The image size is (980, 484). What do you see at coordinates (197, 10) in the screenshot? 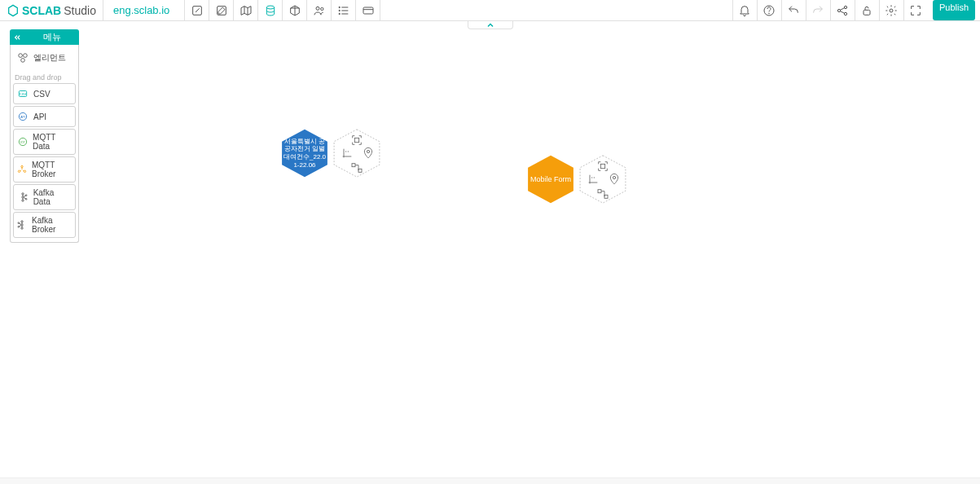
I see `tool-edit-icon` at bounding box center [197, 10].